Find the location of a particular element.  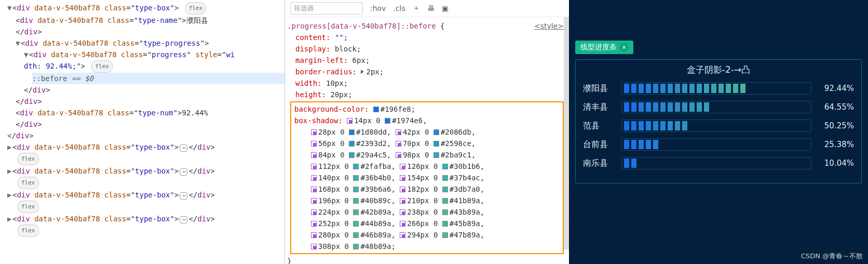

print-icon: 🖶 is located at coordinates (431, 8).